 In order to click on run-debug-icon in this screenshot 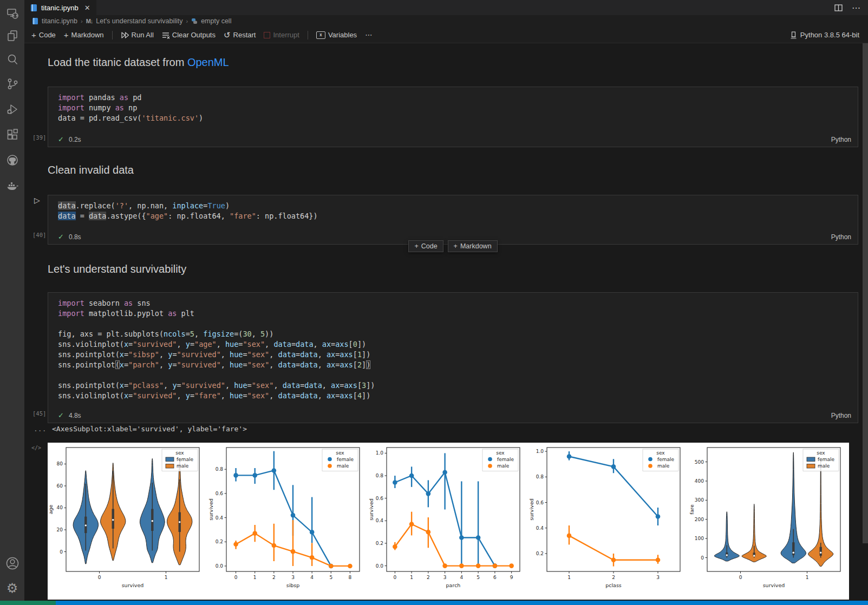, I will do `click(12, 109)`.